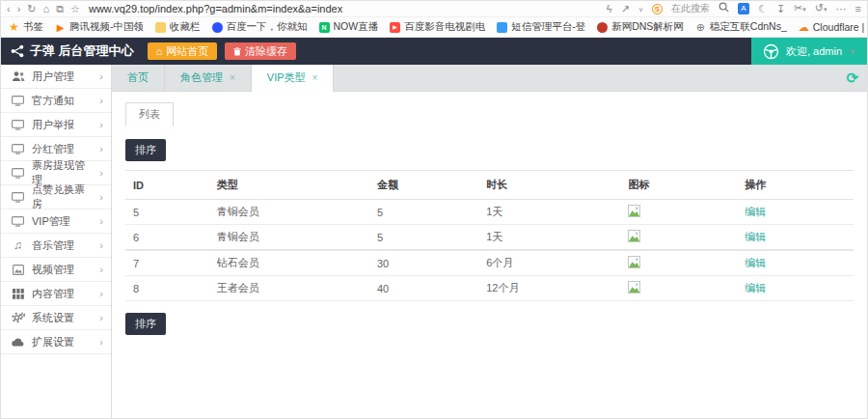 The image size is (868, 419). Describe the element at coordinates (490, 289) in the screenshot. I see `table-row: 8 王者会员 40 12个月 编辑` at that location.